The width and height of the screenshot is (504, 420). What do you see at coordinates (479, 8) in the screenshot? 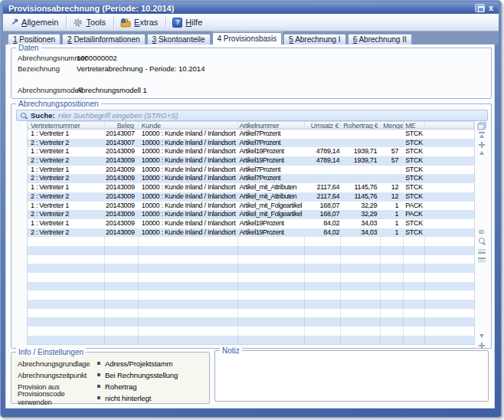
I see `restore-button` at bounding box center [479, 8].